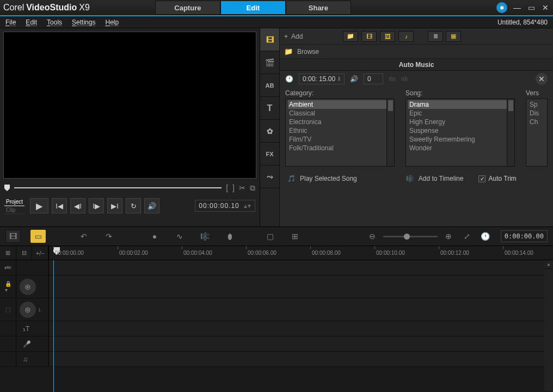 The width and height of the screenshot is (553, 392). Describe the element at coordinates (549, 326) in the screenshot. I see `tracks-scrollbar: ▲` at that location.